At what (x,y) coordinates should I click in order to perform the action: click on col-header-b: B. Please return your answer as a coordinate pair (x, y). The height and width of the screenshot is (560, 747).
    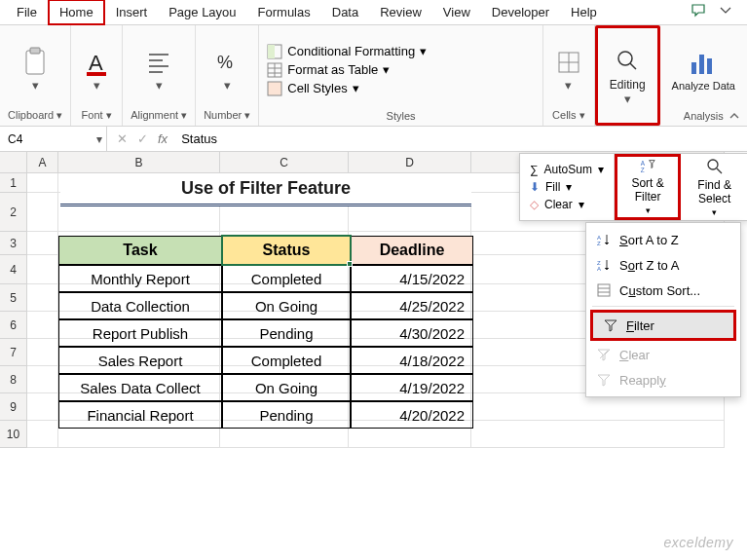
    Looking at the image, I should click on (139, 162).